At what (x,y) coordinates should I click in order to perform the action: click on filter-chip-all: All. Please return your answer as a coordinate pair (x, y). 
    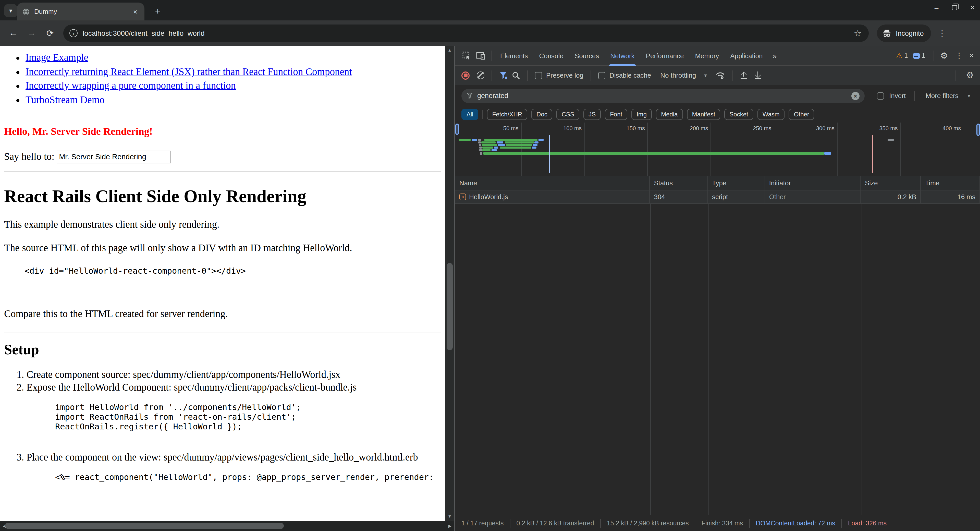
    Looking at the image, I should click on (470, 114).